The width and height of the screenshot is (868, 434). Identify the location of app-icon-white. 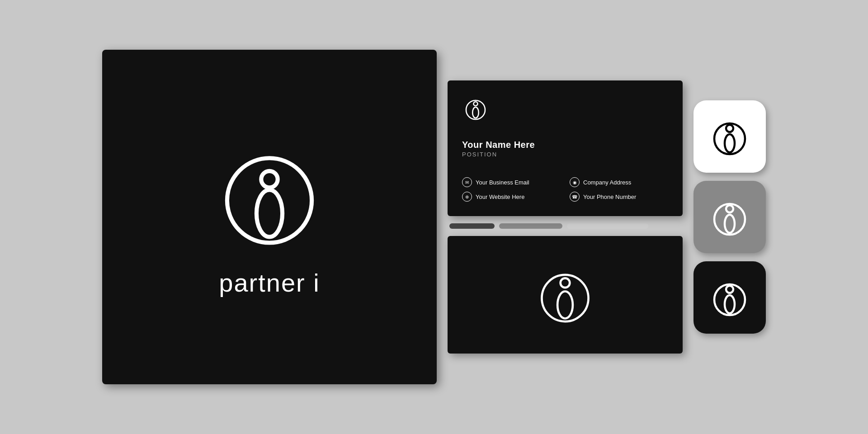
(730, 137).